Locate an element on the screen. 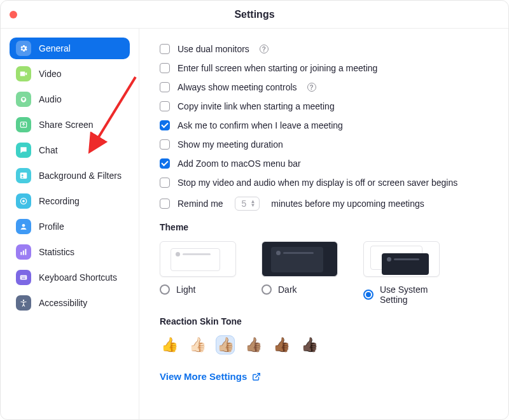 Image resolution: width=509 pixels, height=420 pixels. remind-minutes-stepper: 5 ▲▼ is located at coordinates (248, 204).